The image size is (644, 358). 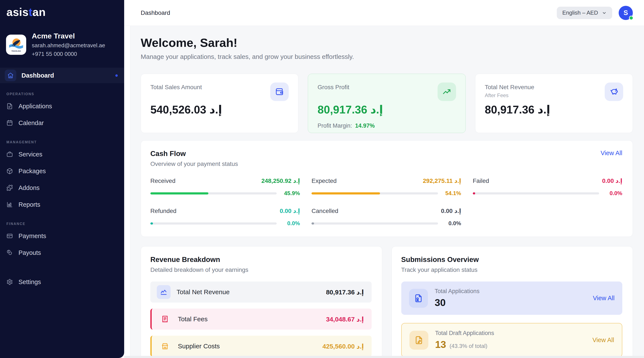 I want to click on company-logo: TRAVELING, so click(x=16, y=45).